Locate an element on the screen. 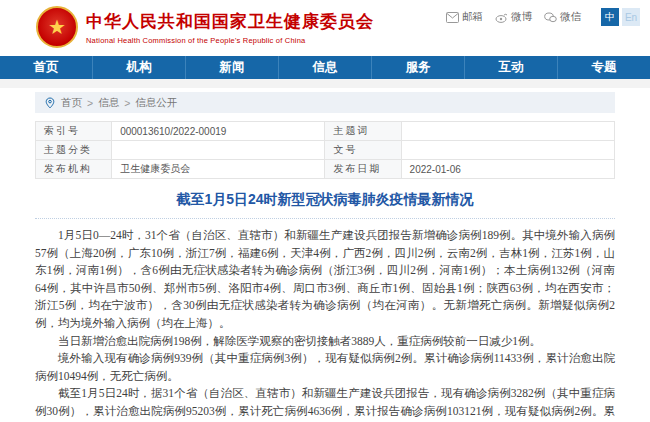  meta-value-pubdate: 2022-01-06 is located at coordinates (508, 170).